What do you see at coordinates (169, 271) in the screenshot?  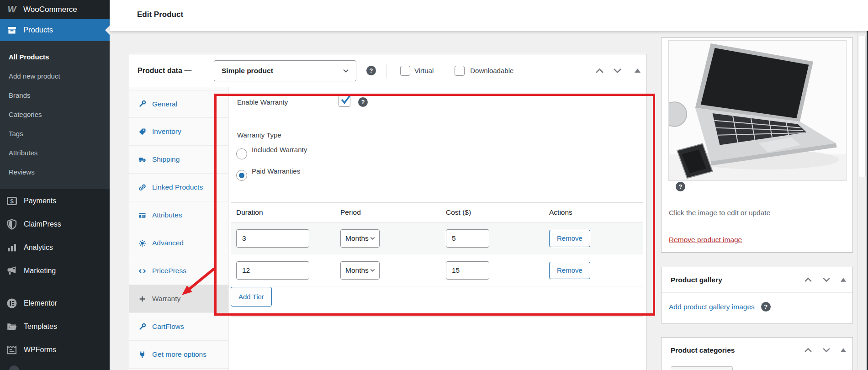 I see `tab-label: PricePress` at bounding box center [169, 271].